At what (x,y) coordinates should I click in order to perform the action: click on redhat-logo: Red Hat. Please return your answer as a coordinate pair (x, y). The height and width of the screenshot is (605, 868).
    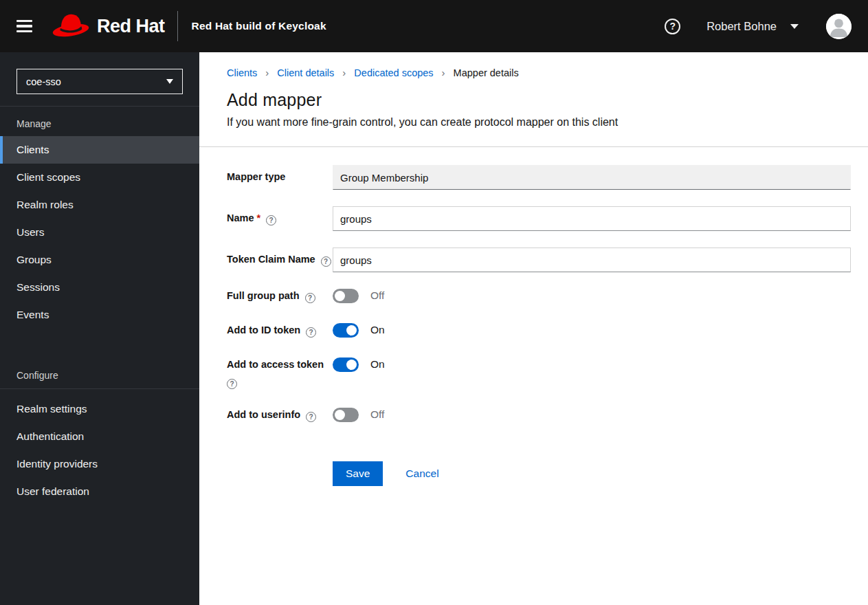
    Looking at the image, I should click on (109, 26).